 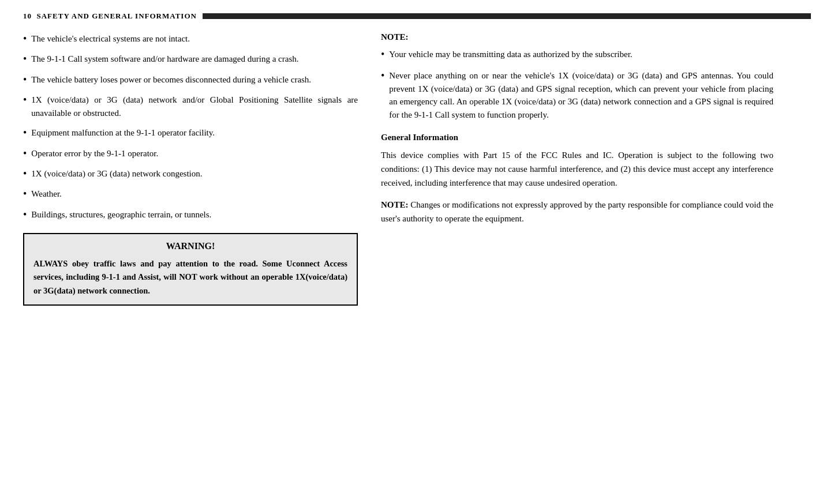 What do you see at coordinates (195, 106) in the screenshot?
I see `list-item-text: 1X (voice/data) or 3G (data) network and…` at bounding box center [195, 106].